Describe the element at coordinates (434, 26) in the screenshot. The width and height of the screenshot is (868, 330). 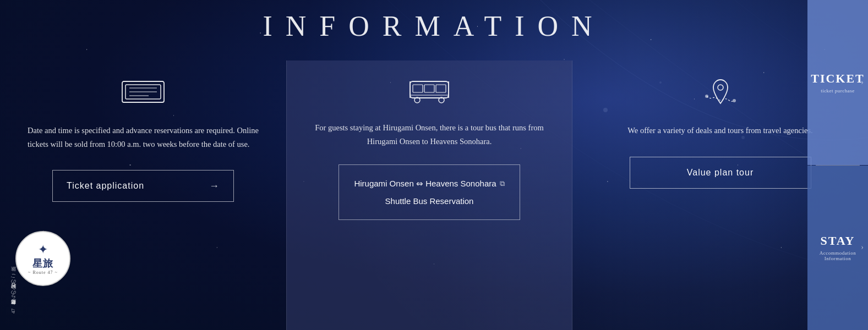
I see `page-title: INFORMATION` at that location.